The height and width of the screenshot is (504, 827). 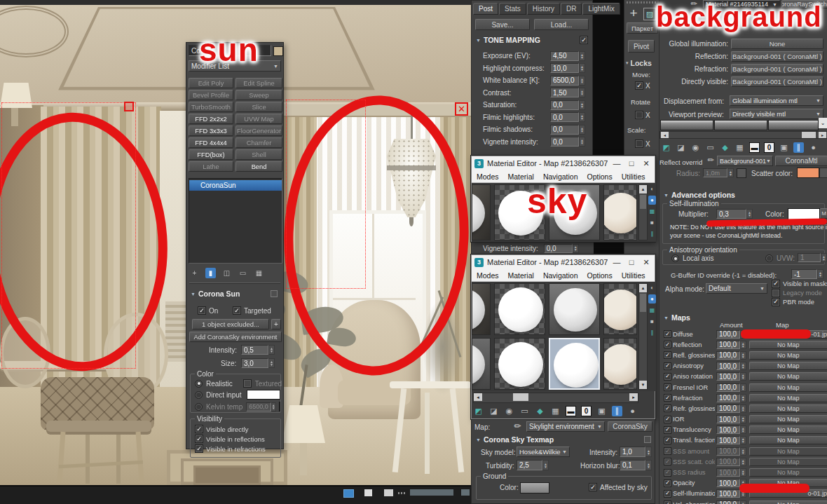 I want to click on advanced-check-pbr-mode: ✓PBR mode, so click(x=799, y=301).